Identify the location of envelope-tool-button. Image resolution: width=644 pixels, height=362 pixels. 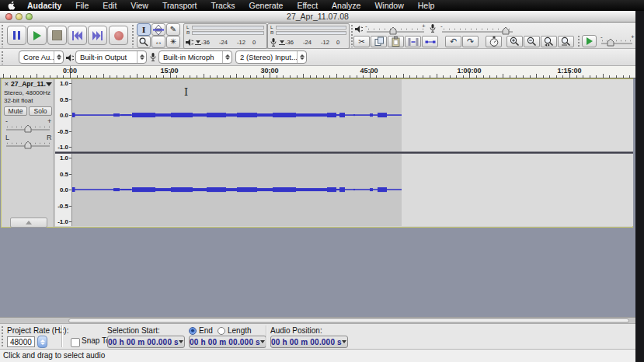
(158, 30).